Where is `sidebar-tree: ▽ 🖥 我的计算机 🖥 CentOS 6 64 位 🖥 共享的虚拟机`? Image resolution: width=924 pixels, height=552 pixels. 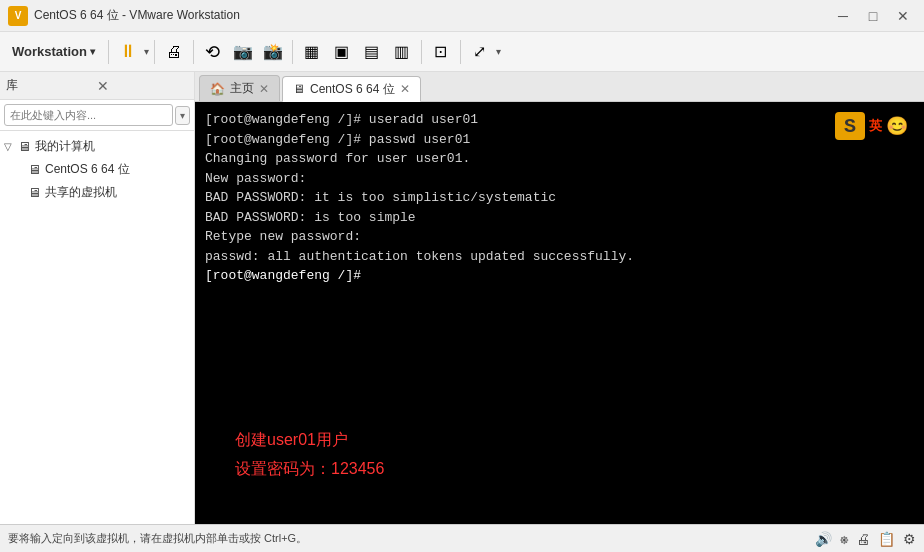
sidebar-tree: ▽ 🖥 我的计算机 🖥 CentOS 6 64 位 🖥 共享的虚拟机 is located at coordinates (97, 328).